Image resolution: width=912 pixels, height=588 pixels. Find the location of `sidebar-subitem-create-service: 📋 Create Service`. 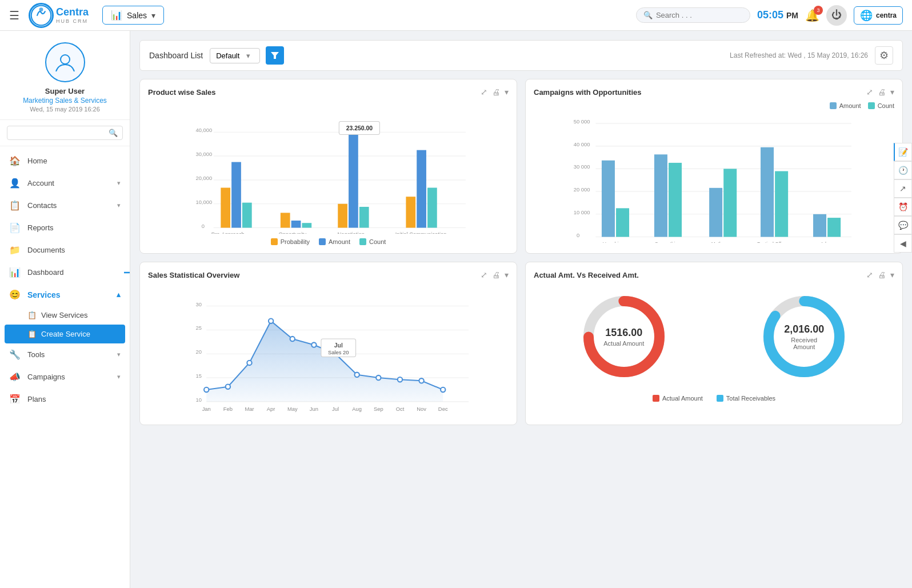

sidebar-subitem-create-service: 📋 Create Service is located at coordinates (65, 334).